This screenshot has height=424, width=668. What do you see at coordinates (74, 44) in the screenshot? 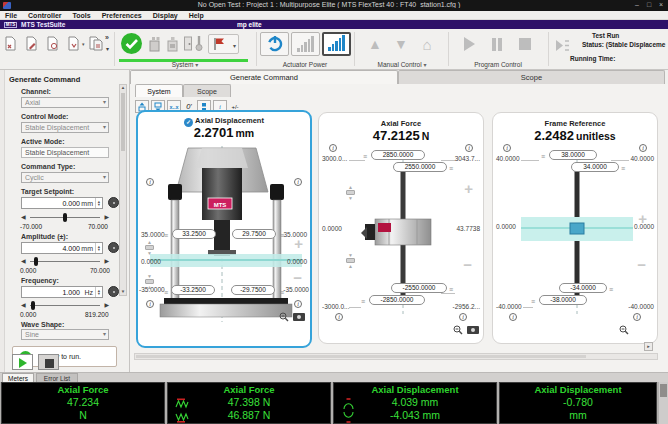
I see `save-test-button` at bounding box center [74, 44].